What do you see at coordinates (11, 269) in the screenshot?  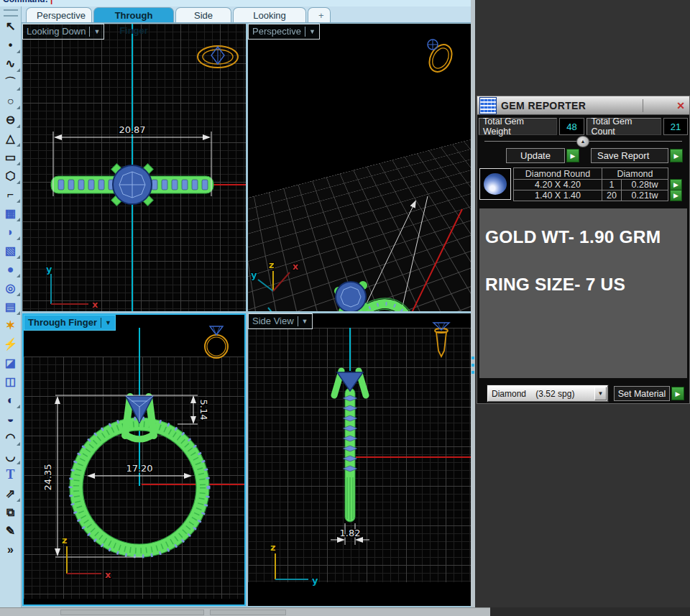 I see `sphere-tool-icon: ●` at bounding box center [11, 269].